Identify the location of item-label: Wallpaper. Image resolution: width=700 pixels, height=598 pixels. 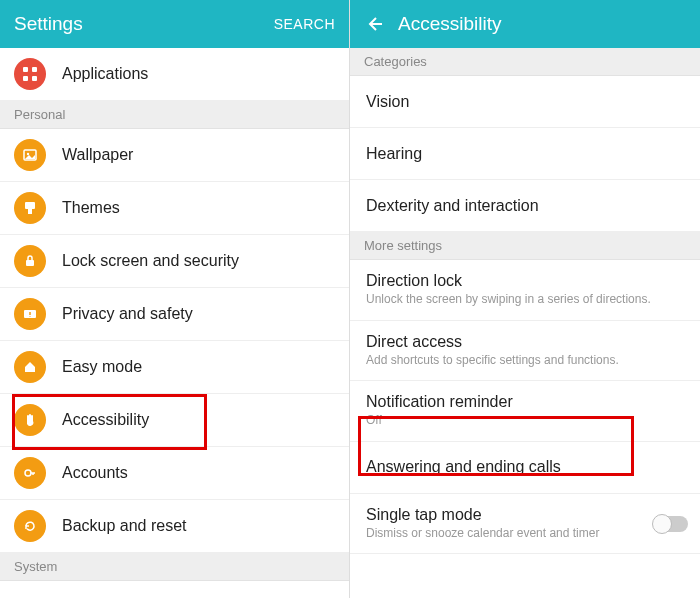
(98, 155).